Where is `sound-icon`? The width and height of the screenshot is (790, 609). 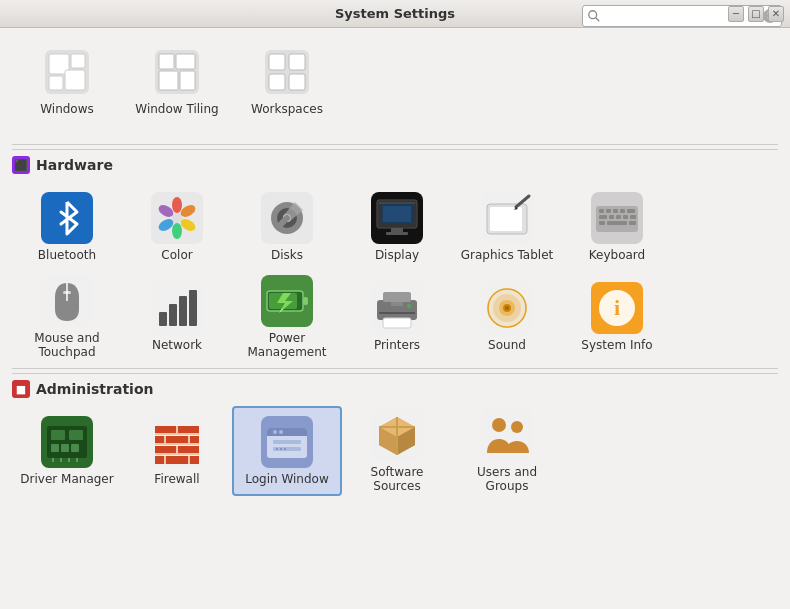 sound-icon is located at coordinates (507, 308).